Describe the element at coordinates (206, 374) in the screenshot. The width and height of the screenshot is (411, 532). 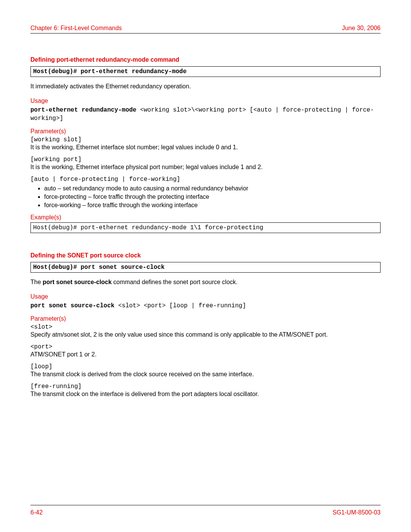
I see `section2-param3-desc: The transmit clock is derived from the c…` at that location.